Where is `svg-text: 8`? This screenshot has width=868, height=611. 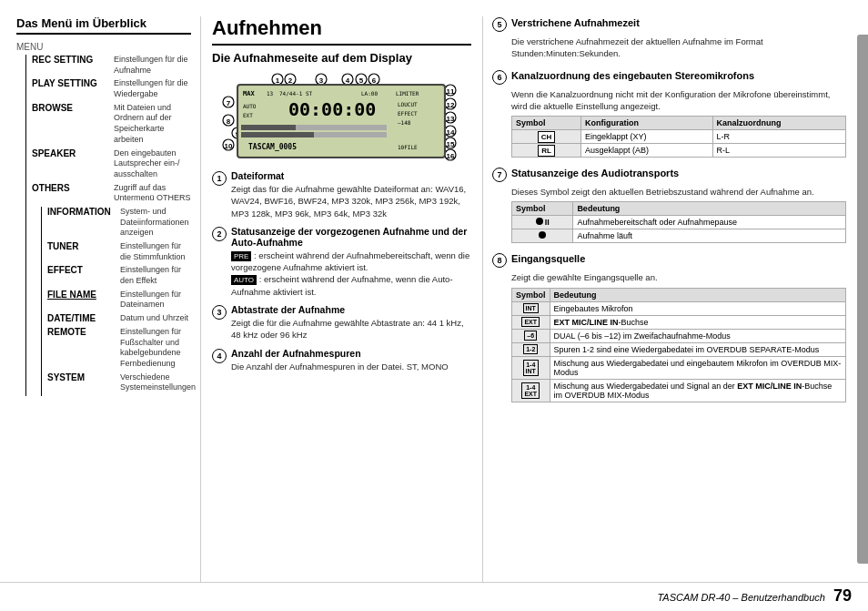
svg-text: 8 is located at coordinates (227, 122).